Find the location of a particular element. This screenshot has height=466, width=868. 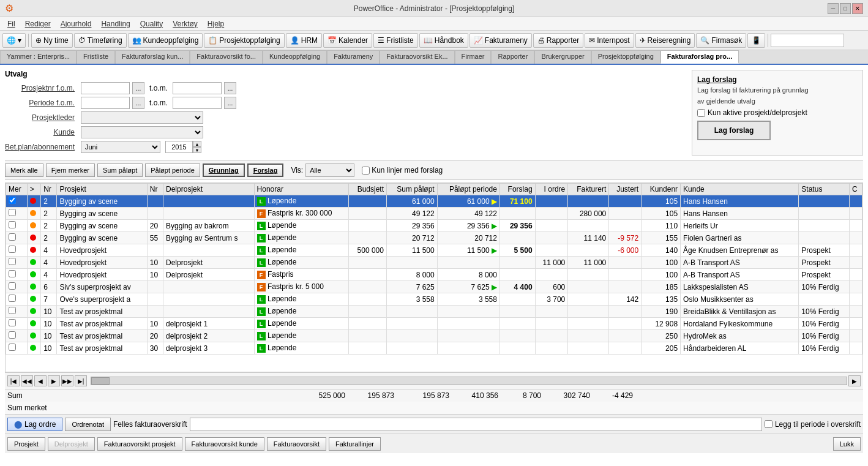

firmasok-button: 🔍 Firmasøk is located at coordinates (721, 40).